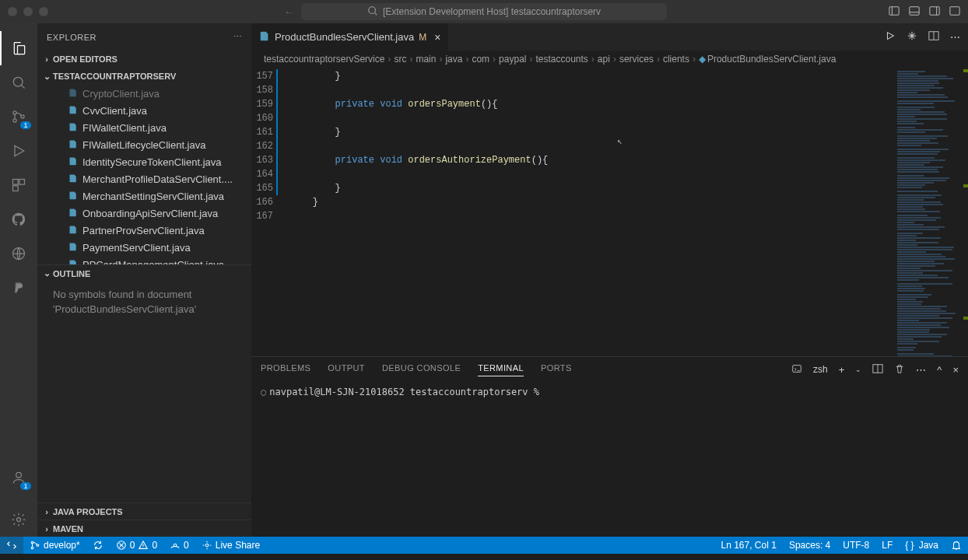 The image size is (968, 560). I want to click on kill-terminal-icon, so click(900, 370).